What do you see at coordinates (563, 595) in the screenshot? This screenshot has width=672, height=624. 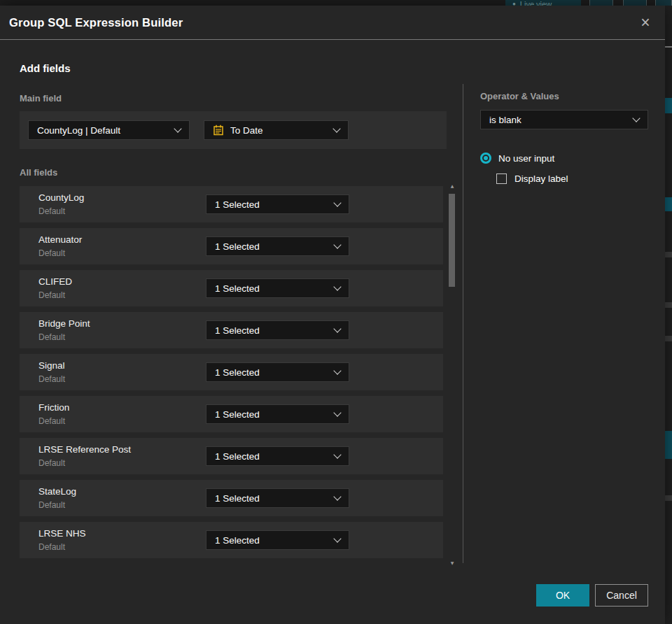 I see `ok-button: OK` at bounding box center [563, 595].